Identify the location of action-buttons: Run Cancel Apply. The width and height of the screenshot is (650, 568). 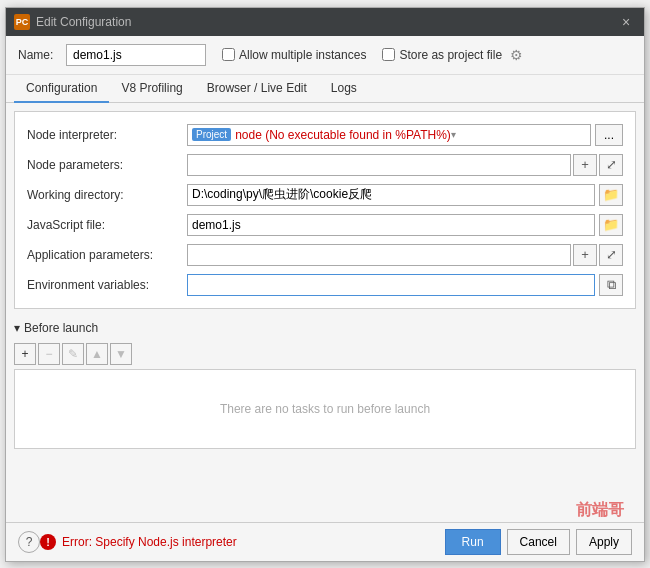
(538, 542).